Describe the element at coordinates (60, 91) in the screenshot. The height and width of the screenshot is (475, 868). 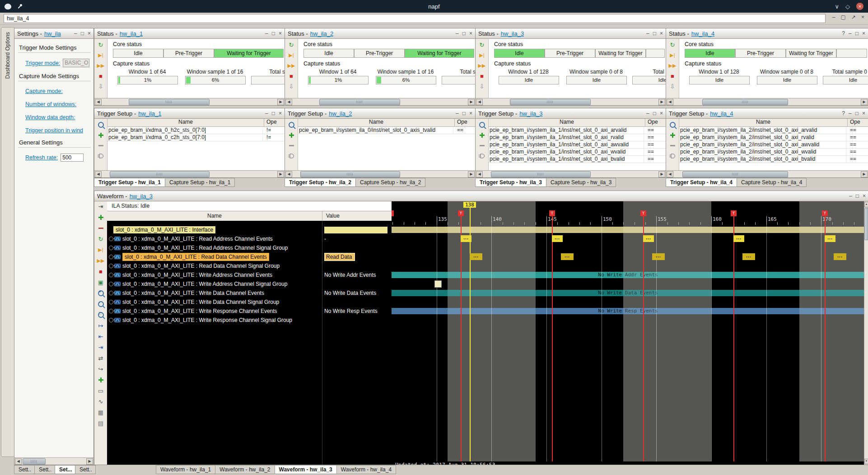
I see `settings-link: Capture mode:` at that location.